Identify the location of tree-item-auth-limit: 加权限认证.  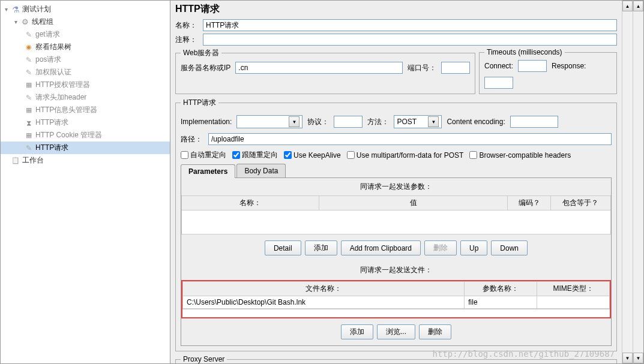
(85, 72).